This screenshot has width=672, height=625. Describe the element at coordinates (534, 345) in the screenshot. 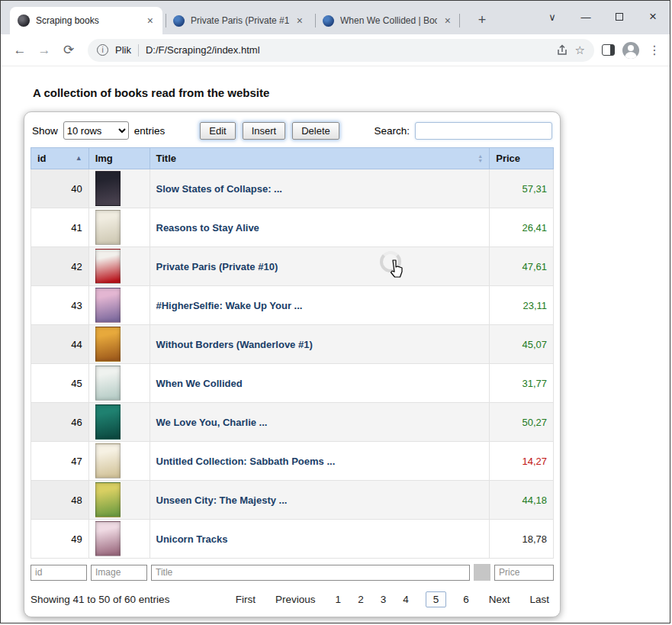

I see `book-price: 45,07` at that location.